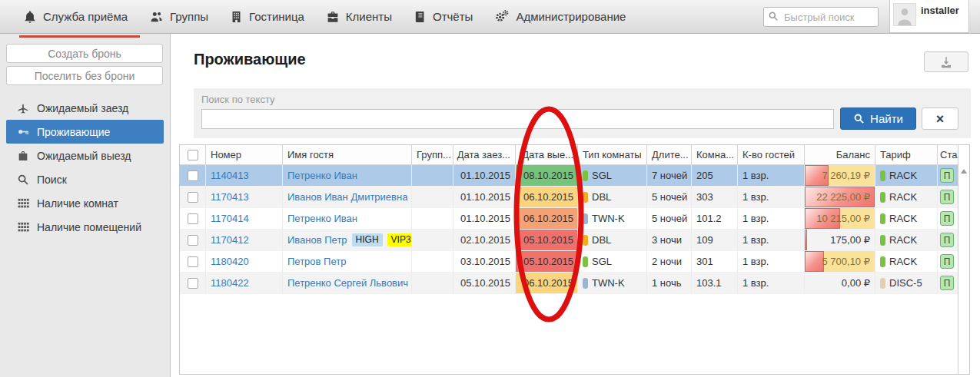 This screenshot has height=377, width=980. I want to click on sidebar-item-premises-availability: Наличие помещений, so click(85, 227).